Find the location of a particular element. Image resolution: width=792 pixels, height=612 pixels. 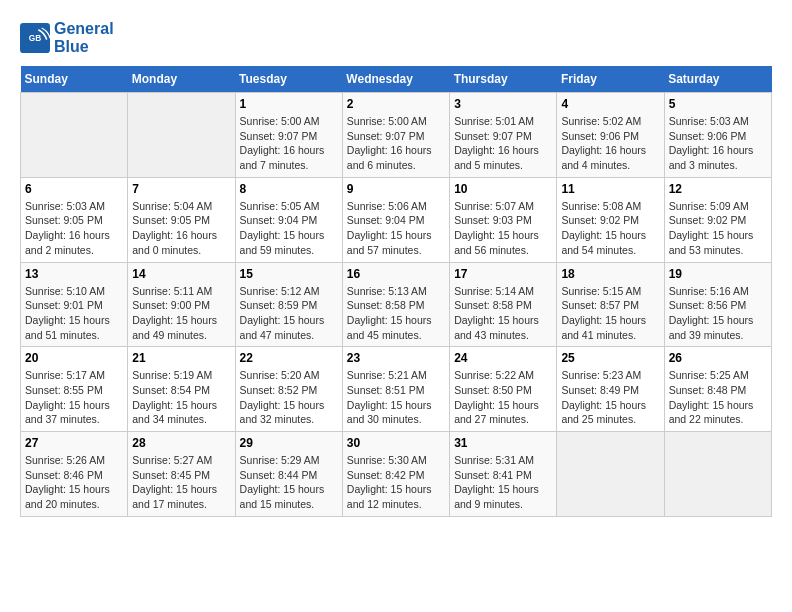

day-number: 30 is located at coordinates (396, 443).